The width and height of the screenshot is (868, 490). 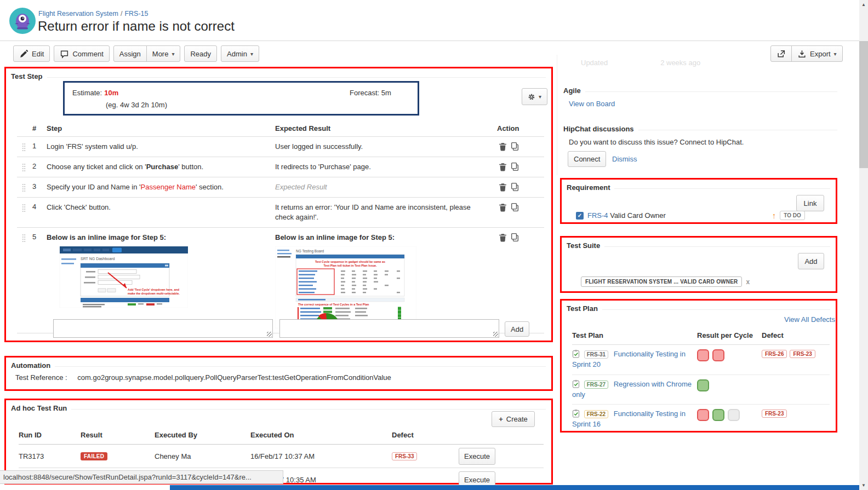 What do you see at coordinates (781, 54) in the screenshot?
I see `share-button` at bounding box center [781, 54].